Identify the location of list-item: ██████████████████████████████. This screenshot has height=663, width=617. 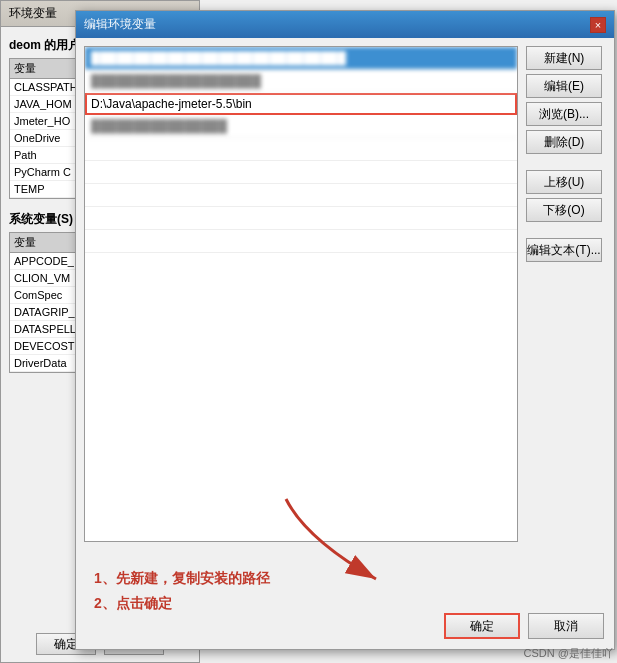
(301, 58).